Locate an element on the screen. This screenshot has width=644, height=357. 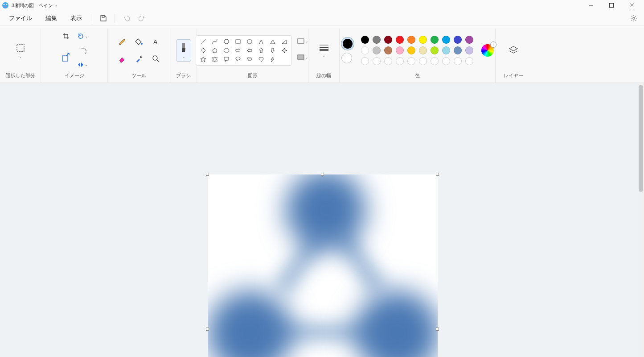
shape-rect-icon is located at coordinates (238, 42).